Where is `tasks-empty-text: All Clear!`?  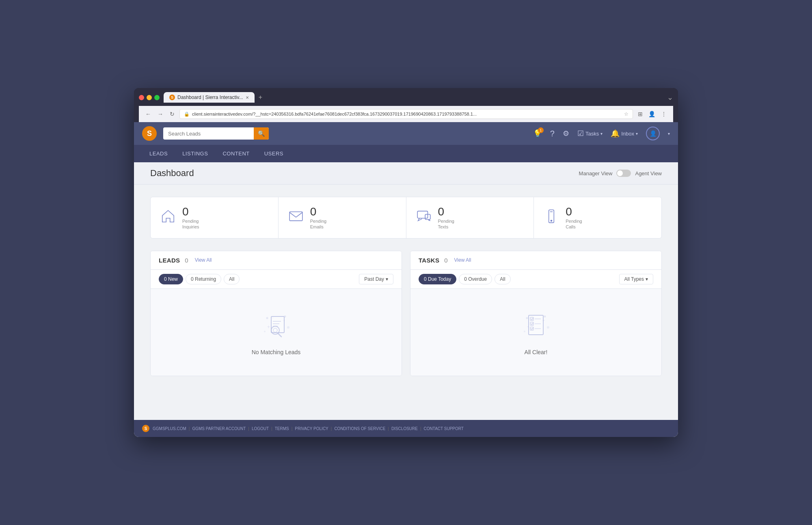 tasks-empty-text: All Clear! is located at coordinates (536, 352).